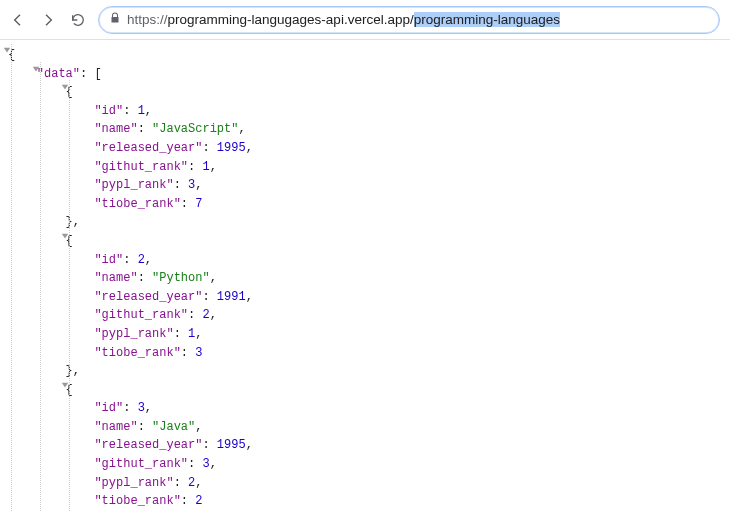  Describe the element at coordinates (369, 464) in the screenshot. I see `json-field: "githut_rank": 3,` at that location.